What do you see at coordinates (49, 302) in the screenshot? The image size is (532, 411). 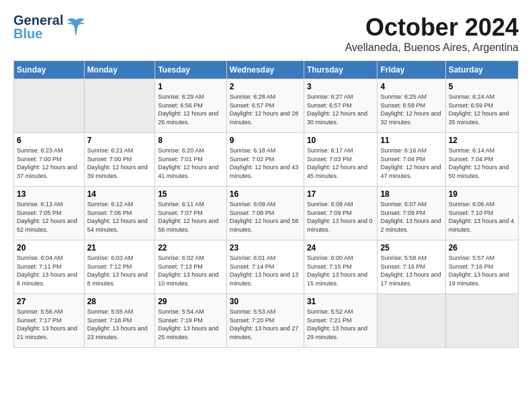 I see `day-number: 27` at bounding box center [49, 302].